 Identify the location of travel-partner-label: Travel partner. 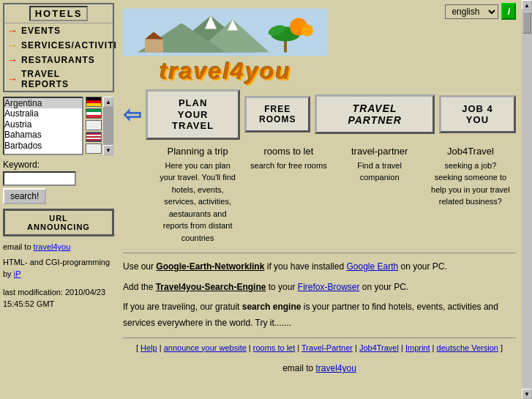
(375, 114).